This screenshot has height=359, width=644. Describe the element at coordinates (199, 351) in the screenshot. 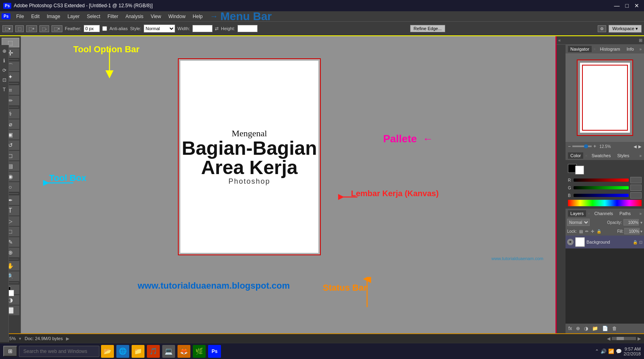

I see `taskbar-icon-green: 🌿` at that location.